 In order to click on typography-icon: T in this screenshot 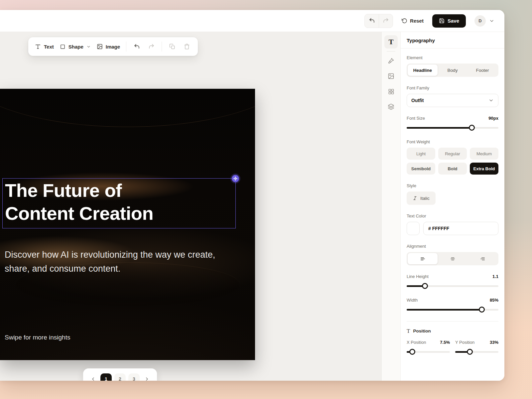, I will do `click(391, 42)`.